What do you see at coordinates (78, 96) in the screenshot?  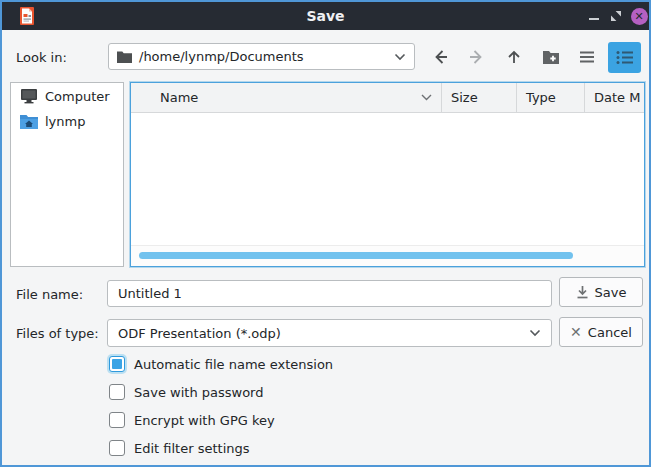 I see `sidebar-item-label: Computer` at bounding box center [78, 96].